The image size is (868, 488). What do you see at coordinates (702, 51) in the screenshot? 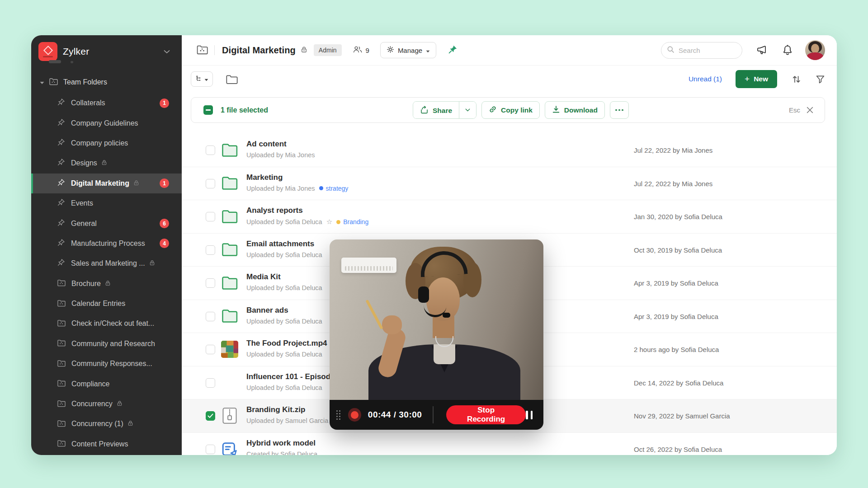
I see `search-box` at bounding box center [702, 51].